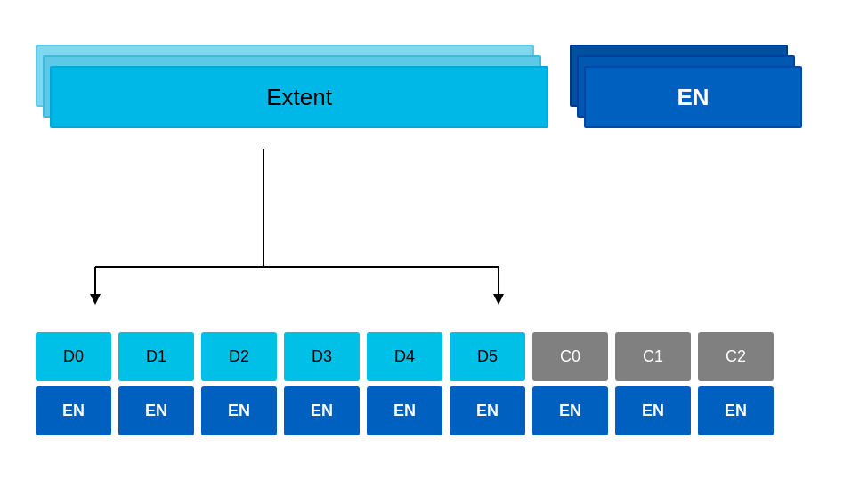 Image resolution: width=868 pixels, height=480 pixels. Describe the element at coordinates (157, 356) in the screenshot. I see `cell-d1: D1` at that location.